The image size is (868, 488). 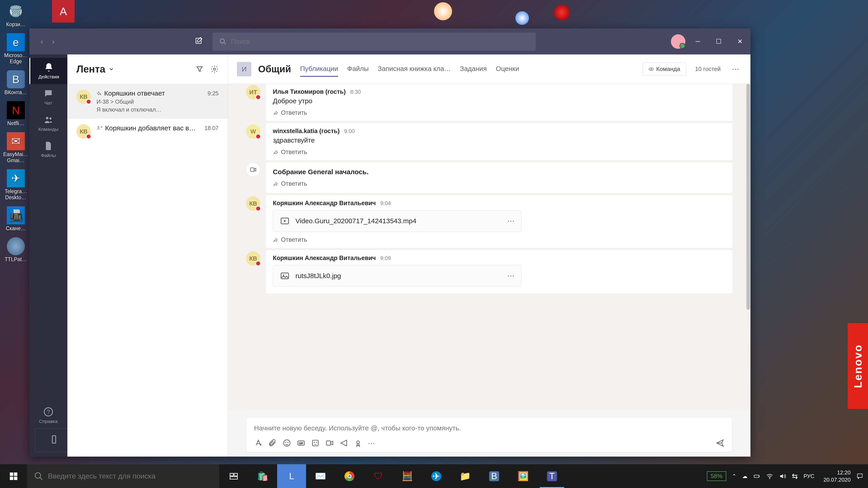 I want to click on nav-forward-icon: ›, so click(x=53, y=41).